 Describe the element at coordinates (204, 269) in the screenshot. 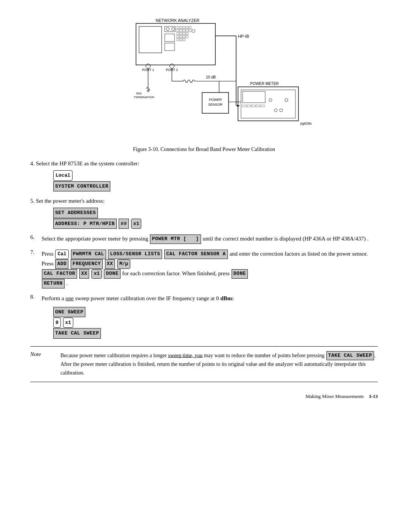

I see `step-7-row: 7. Press Cal PWRMTR CAL LOSS/SENSR LISTS…` at that location.